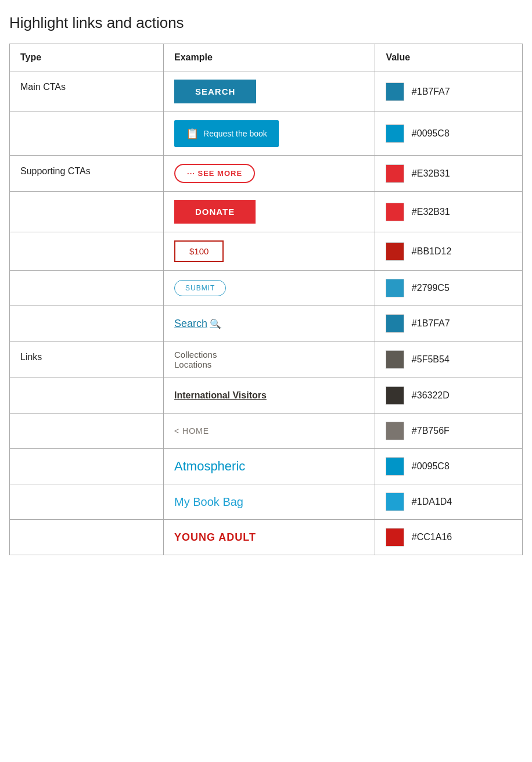  What do you see at coordinates (269, 134) in the screenshot?
I see `example-cell-request: 📋 Request the book` at bounding box center [269, 134].